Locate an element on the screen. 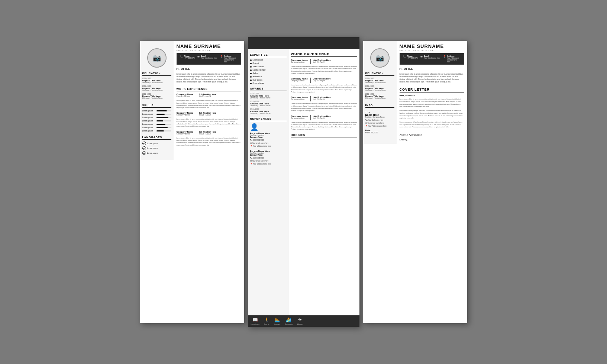  resume-right: 📷 EDUCATION 2011 - 2012 Degree Title Her… is located at coordinates (415, 182).